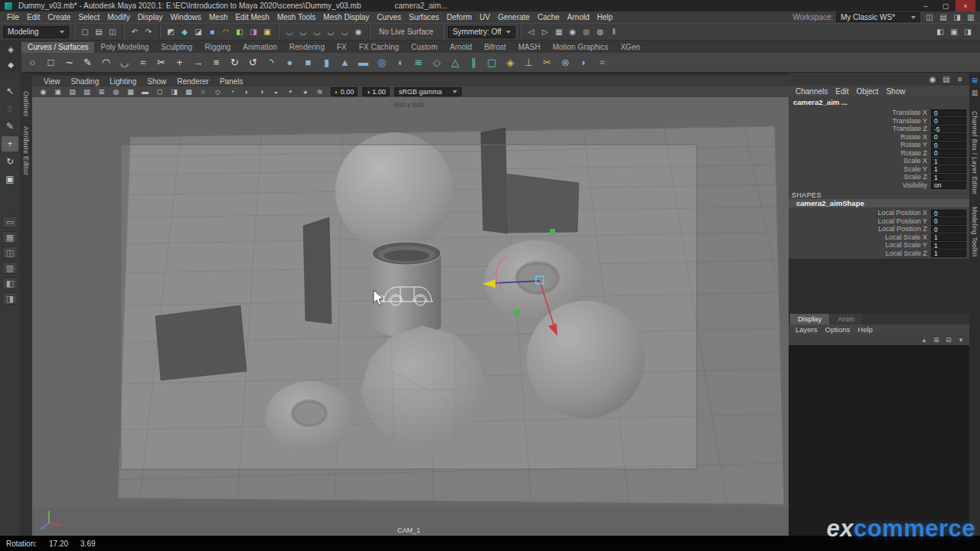  Describe the element at coordinates (924, 340) in the screenshot. I see `move-layer-up-icon: ▴` at that location.